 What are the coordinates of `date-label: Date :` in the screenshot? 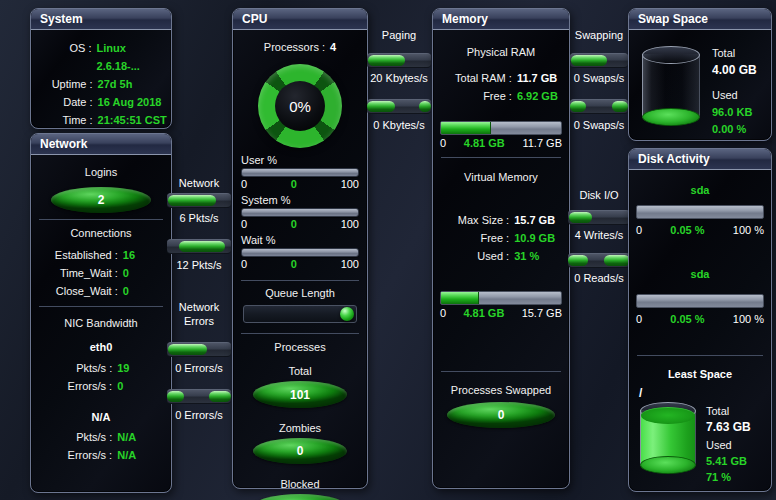 It's located at (62, 102).